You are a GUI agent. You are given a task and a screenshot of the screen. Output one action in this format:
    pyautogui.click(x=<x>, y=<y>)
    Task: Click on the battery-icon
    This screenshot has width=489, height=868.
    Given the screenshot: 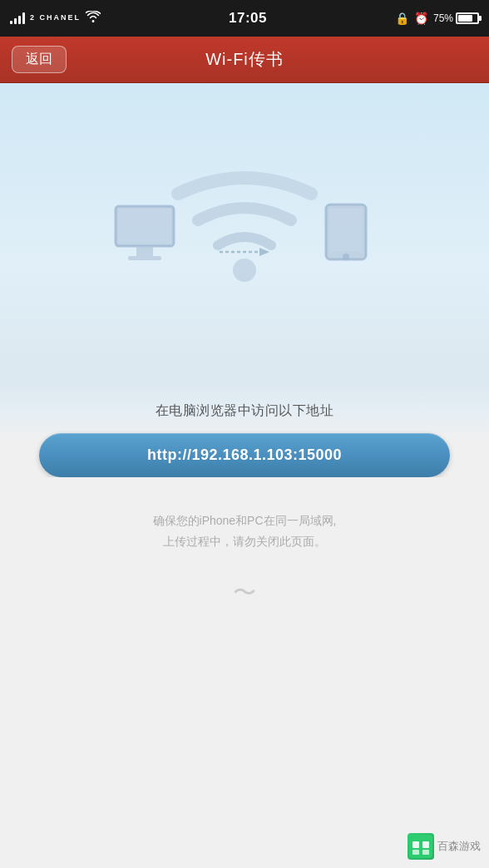 What is the action you would take?
    pyautogui.click(x=467, y=18)
    